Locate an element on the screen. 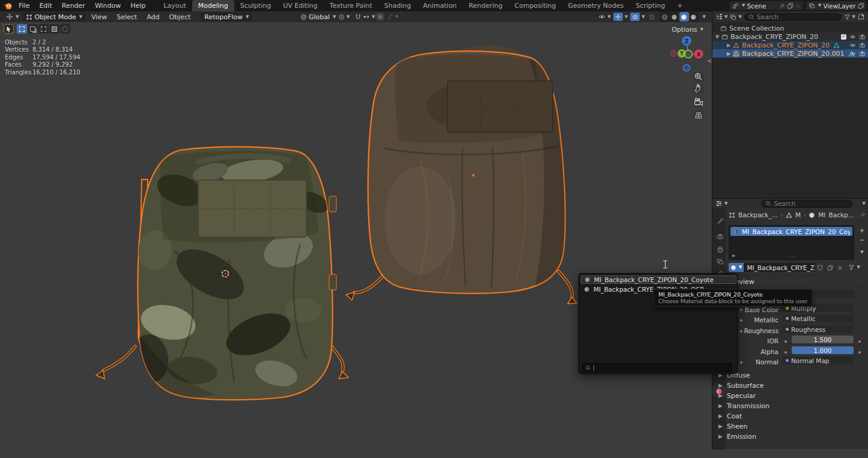  pan-hand-button is located at coordinates (699, 90).